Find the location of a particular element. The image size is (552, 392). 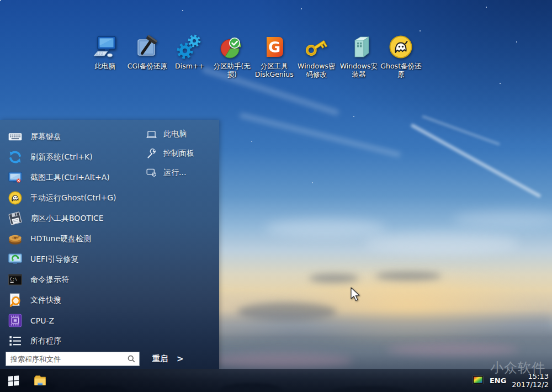

password-key-icon is located at coordinates (316, 47).